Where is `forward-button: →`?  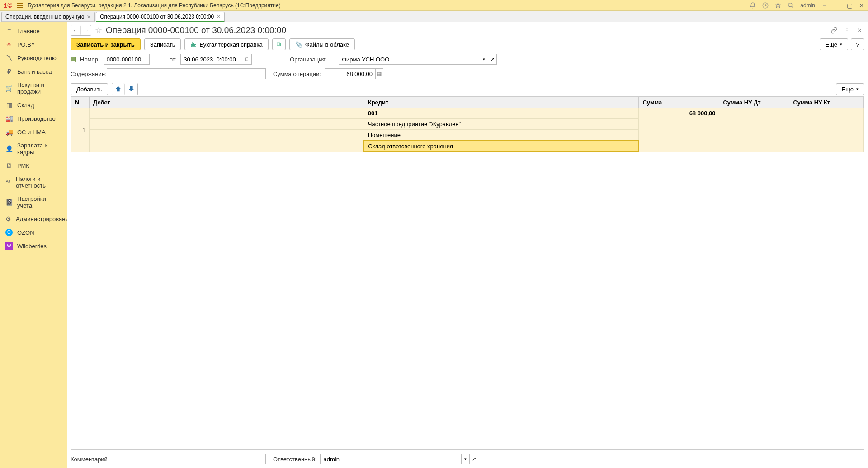
forward-button: → is located at coordinates (86, 30).